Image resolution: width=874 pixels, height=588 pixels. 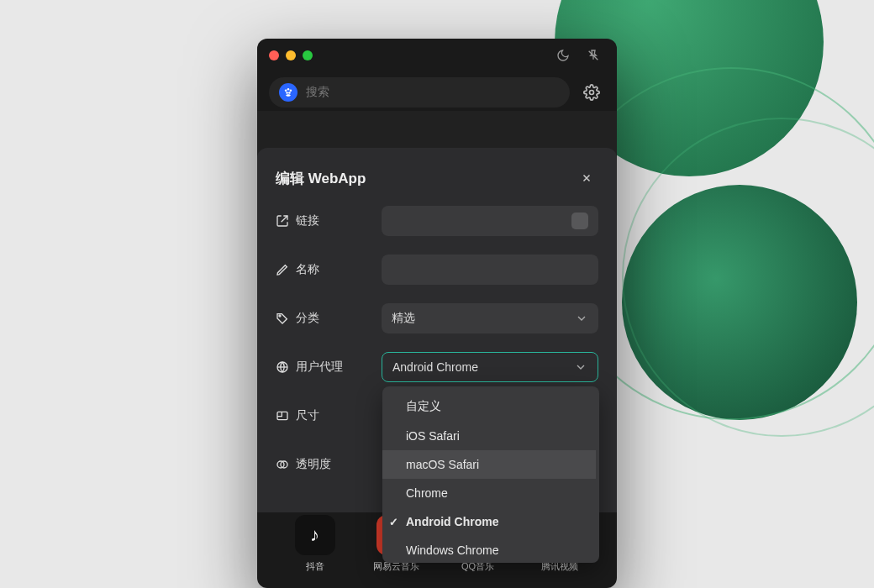 What do you see at coordinates (489, 465) in the screenshot?
I see `user-agent-option: macOS Safari` at bounding box center [489, 465].